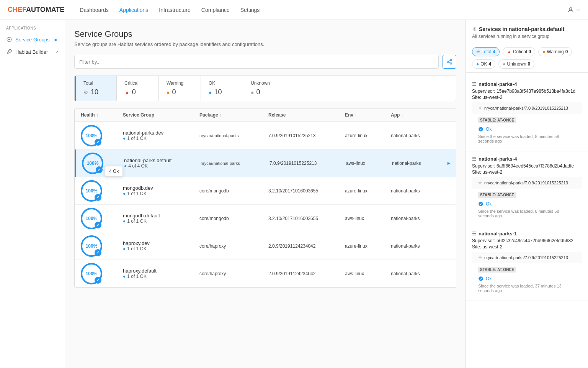 This screenshot has width=588, height=368. I want to click on filter-warning: ● Warning 0, so click(555, 52).